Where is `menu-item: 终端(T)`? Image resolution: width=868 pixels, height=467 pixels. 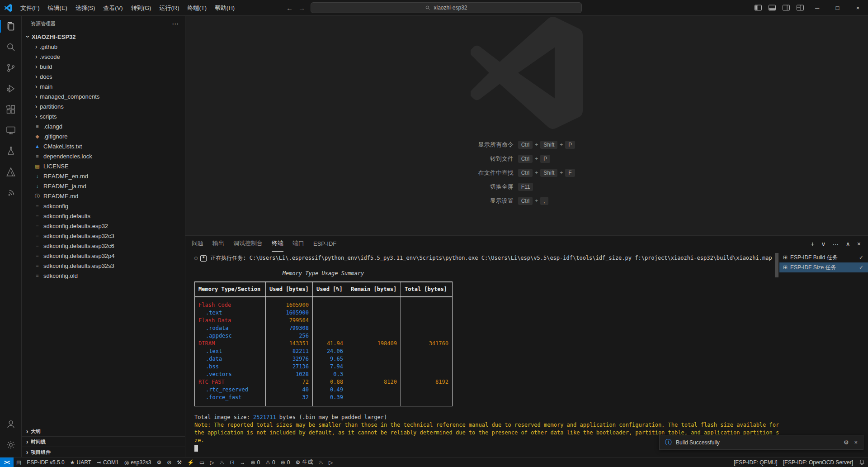 menu-item: 终端(T) is located at coordinates (197, 8).